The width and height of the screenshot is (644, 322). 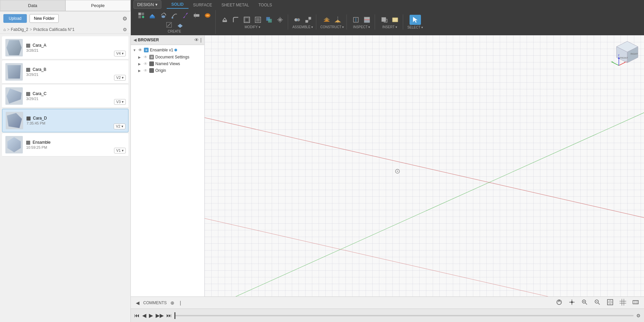 What do you see at coordinates (76, 45) in the screenshot?
I see `file-name: Cara_A` at bounding box center [76, 45].